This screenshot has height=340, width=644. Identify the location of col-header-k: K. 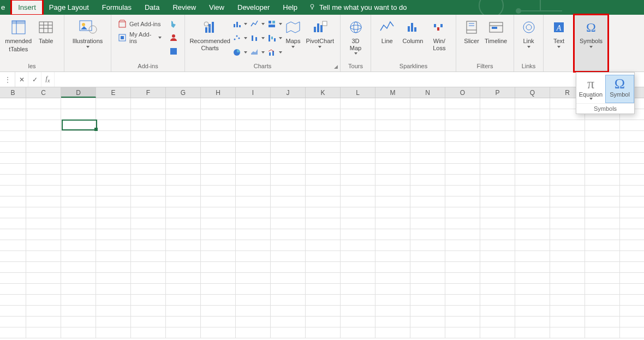
(323, 93).